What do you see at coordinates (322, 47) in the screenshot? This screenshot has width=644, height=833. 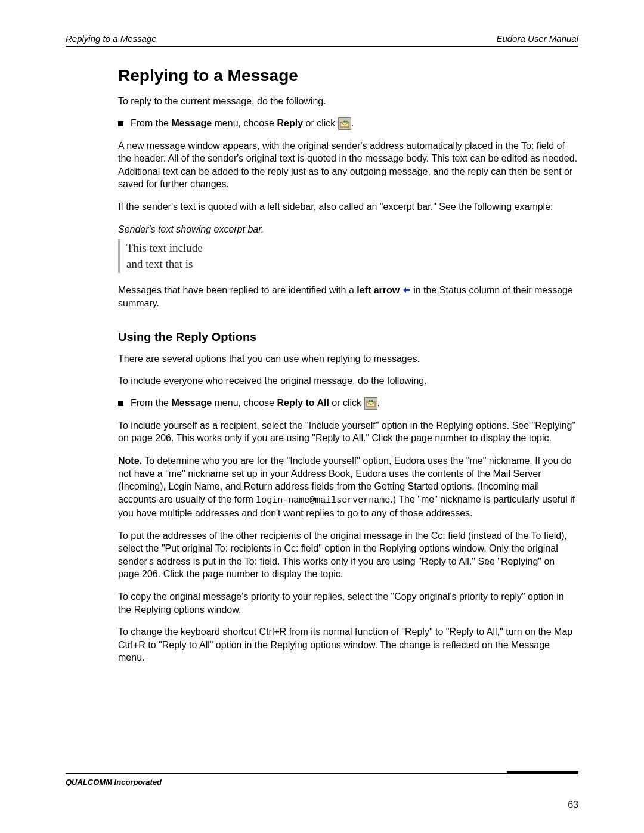 I see `header-rule` at bounding box center [322, 47].